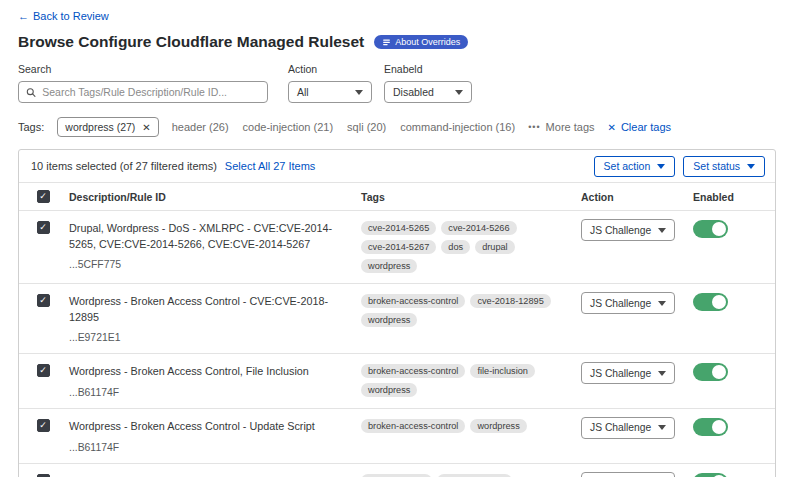 The height and width of the screenshot is (477, 794). What do you see at coordinates (24, 16) in the screenshot?
I see `back-arrow-icon: ←` at bounding box center [24, 16].